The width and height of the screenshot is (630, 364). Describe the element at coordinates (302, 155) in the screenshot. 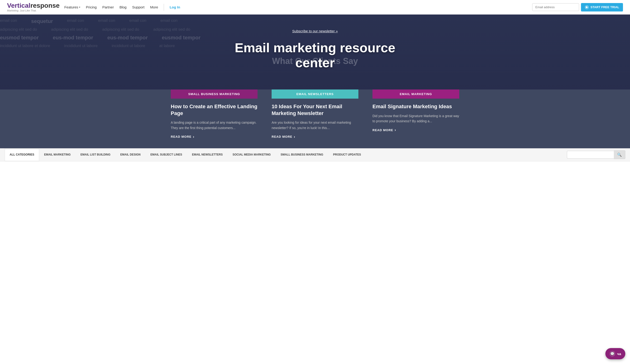

I see `category-small-business-marketing: SMALL BUSINESS MARKETING` at that location.